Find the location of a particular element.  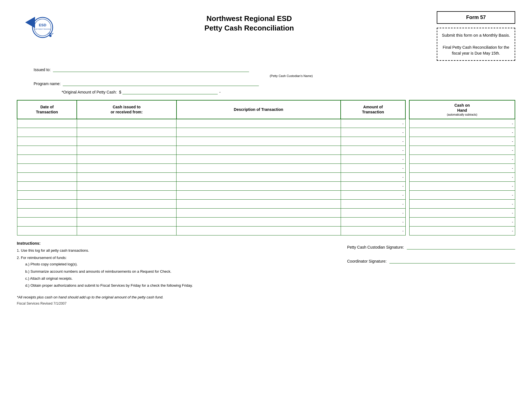

gap-col-header is located at coordinates (407, 110).